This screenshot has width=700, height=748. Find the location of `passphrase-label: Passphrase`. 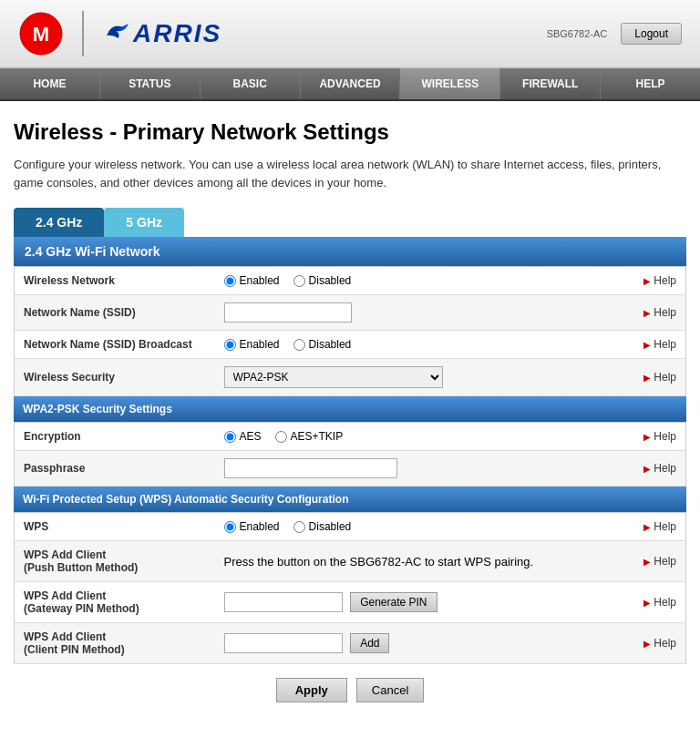

passphrase-label: Passphrase is located at coordinates (115, 468).